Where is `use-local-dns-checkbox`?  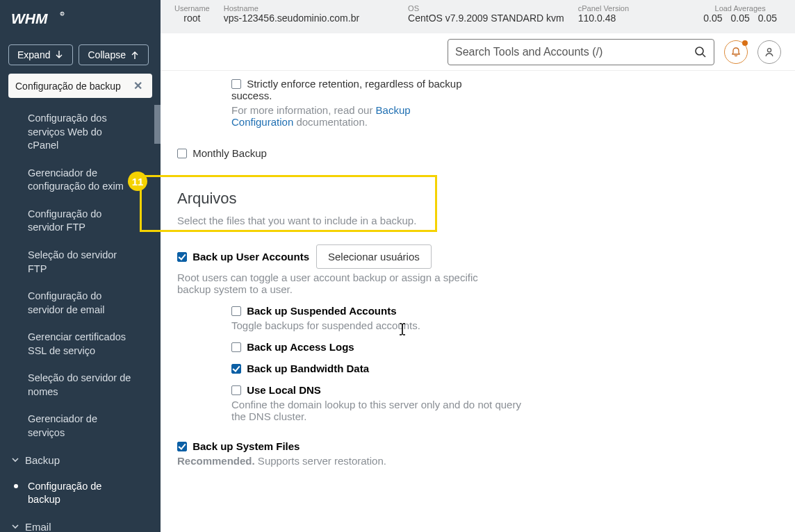 use-local-dns-checkbox is located at coordinates (236, 390).